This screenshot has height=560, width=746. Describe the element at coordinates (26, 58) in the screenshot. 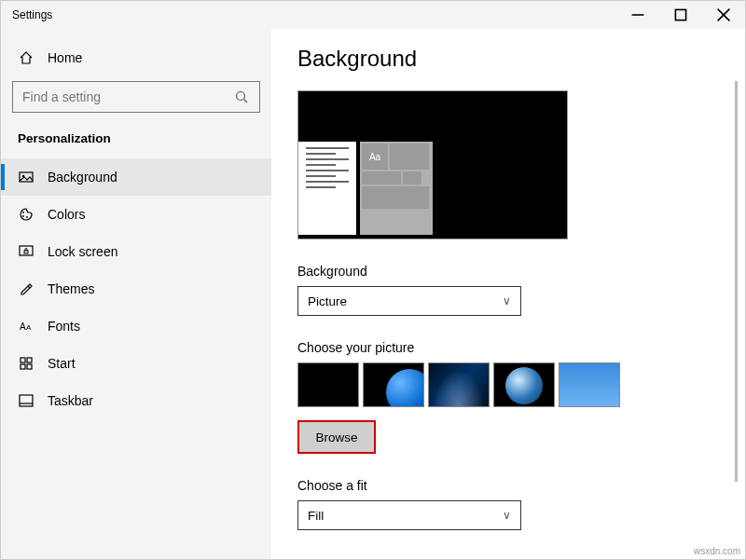

I see `home-icon` at that location.